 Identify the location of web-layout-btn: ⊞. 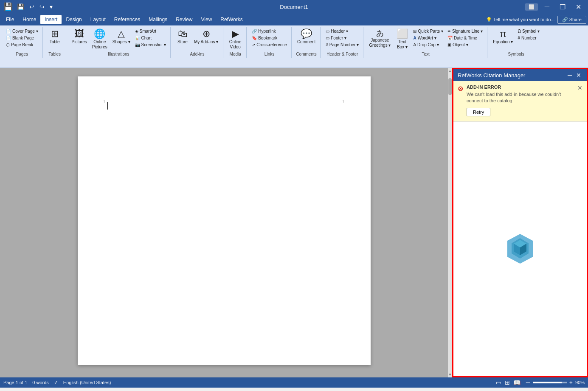
(507, 383).